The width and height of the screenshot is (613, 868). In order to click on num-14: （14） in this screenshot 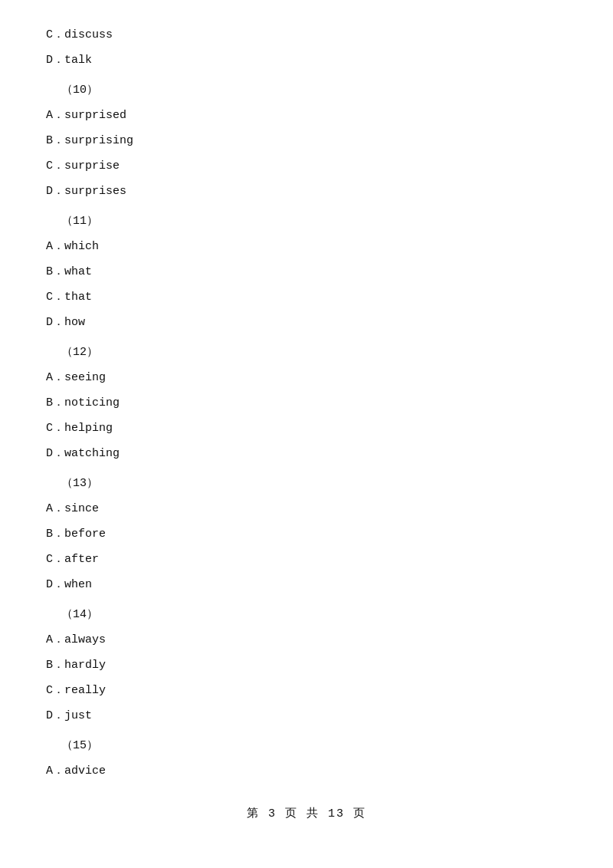, I will do `click(314, 615)`.